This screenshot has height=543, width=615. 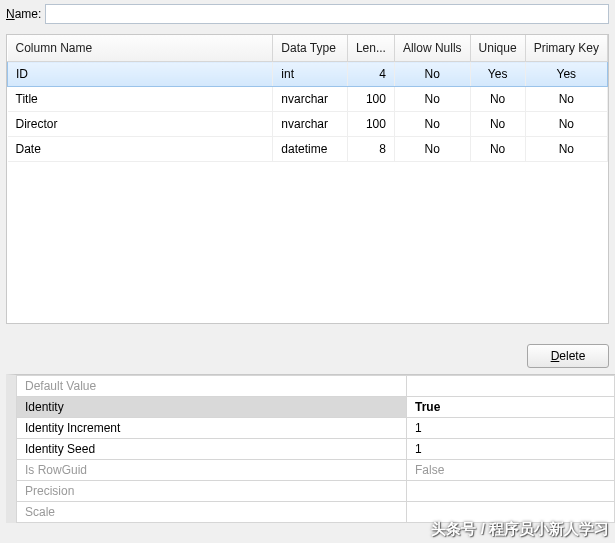 I want to click on table-row: IDint4NoYesYes, so click(x=308, y=74).